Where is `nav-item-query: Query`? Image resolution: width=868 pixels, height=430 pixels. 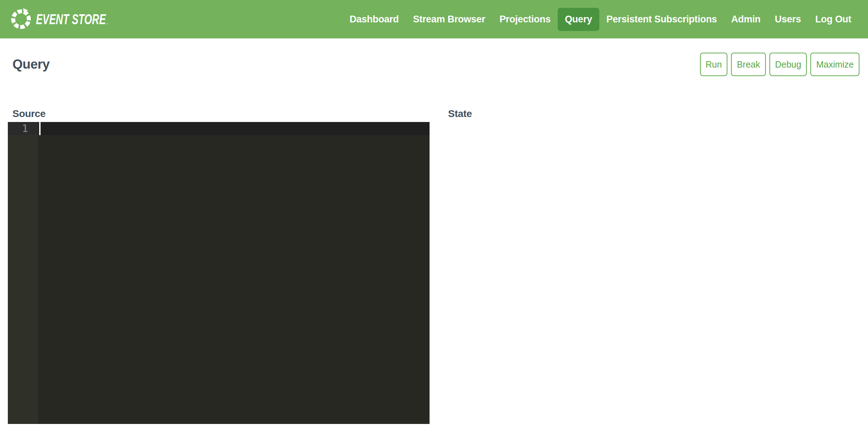
nav-item-query: Query is located at coordinates (579, 19).